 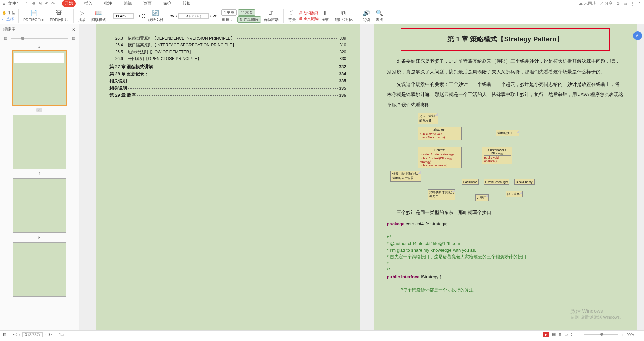 I want to click on fit-width-icon: ⛶, so click(x=573, y=335).